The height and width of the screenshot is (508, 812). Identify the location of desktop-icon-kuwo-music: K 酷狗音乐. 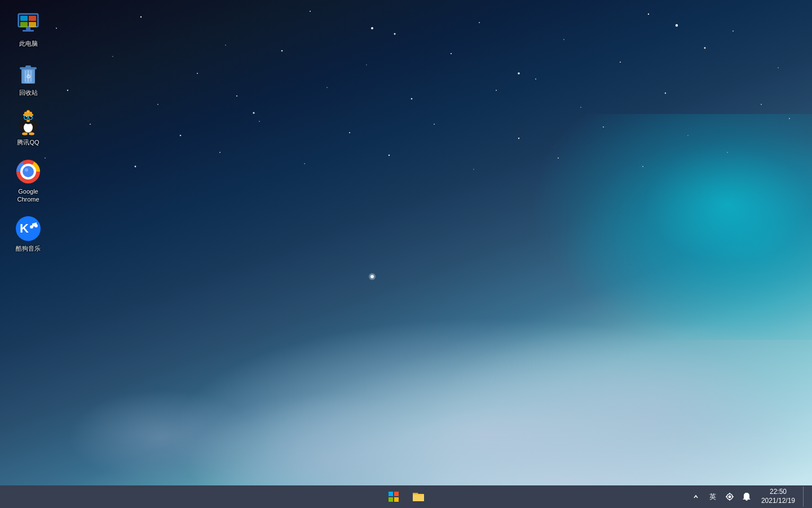
(28, 234).